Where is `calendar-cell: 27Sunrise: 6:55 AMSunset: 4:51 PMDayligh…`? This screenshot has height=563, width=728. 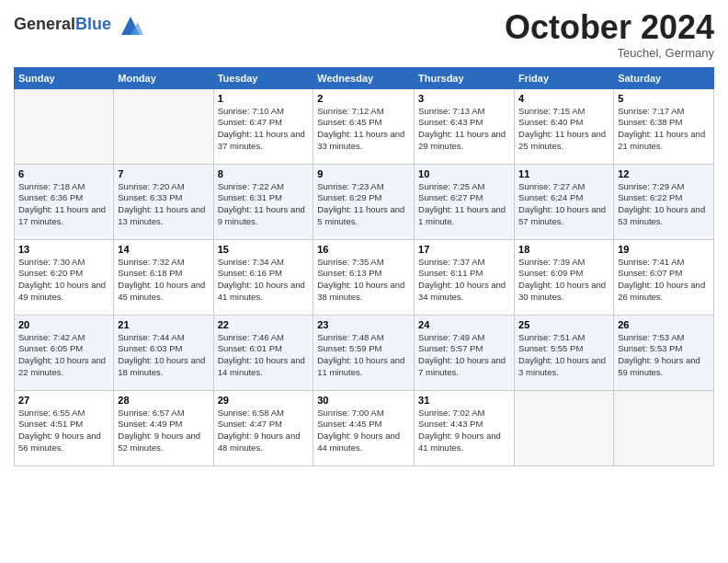
calendar-cell: 27Sunrise: 6:55 AMSunset: 4:51 PMDayligh… is located at coordinates (64, 428).